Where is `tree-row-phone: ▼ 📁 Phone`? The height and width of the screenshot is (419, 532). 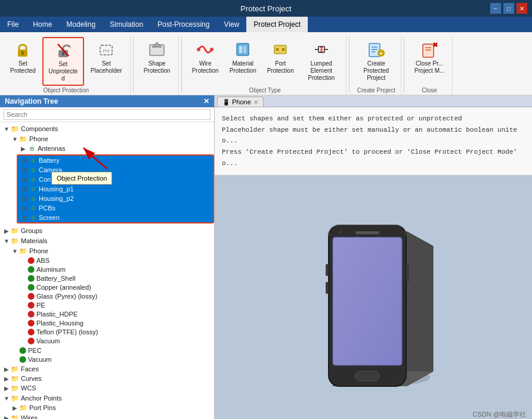
tree-row-phone: ▼ 📁 Phone is located at coordinates (111, 139).